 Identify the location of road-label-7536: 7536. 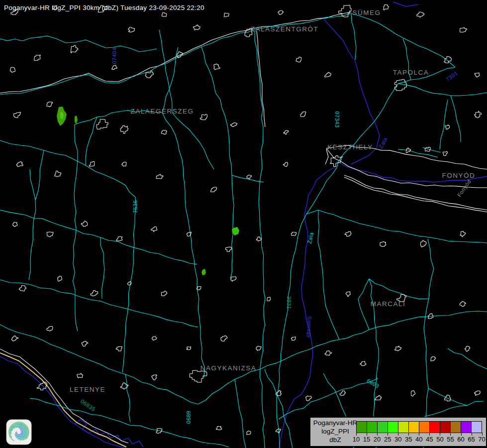
(135, 207).